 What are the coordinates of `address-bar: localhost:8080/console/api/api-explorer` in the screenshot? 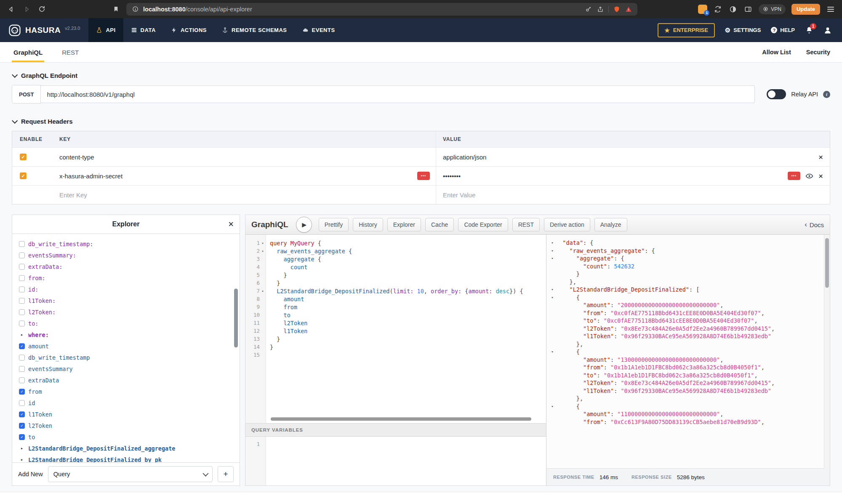 It's located at (382, 9).